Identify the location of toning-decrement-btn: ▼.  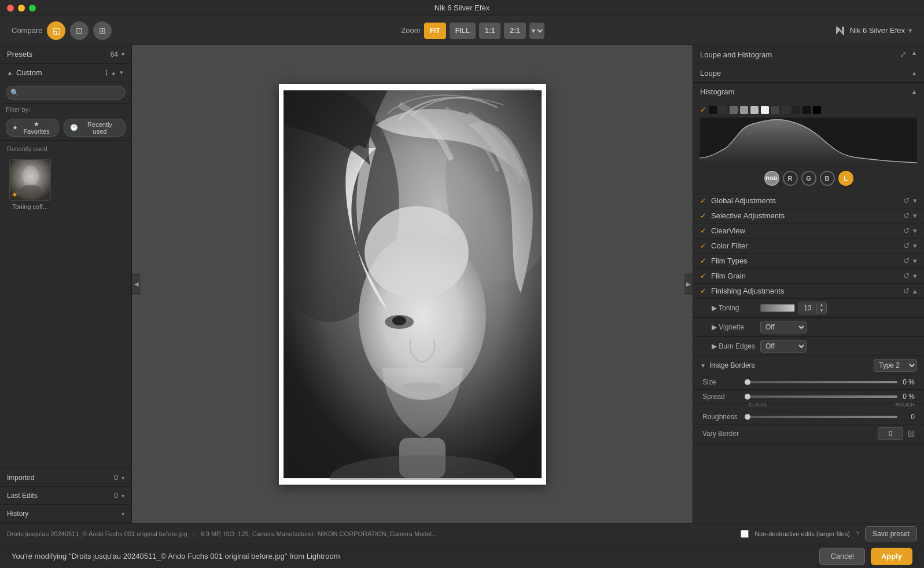
(822, 311).